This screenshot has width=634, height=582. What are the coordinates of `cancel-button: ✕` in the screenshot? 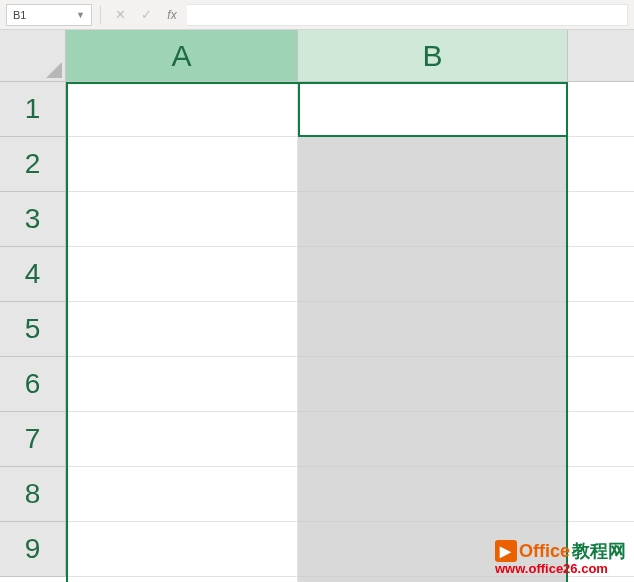 It's located at (120, 15).